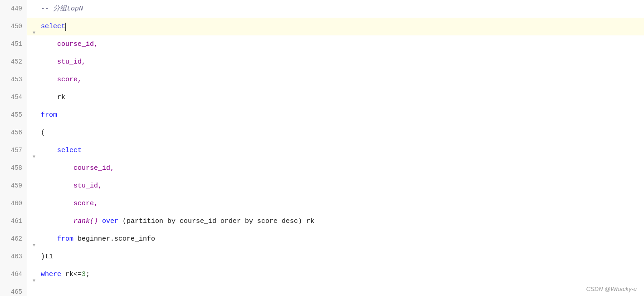 Image resolution: width=644 pixels, height=296 pixels. I want to click on line-number: 454, so click(14, 97).